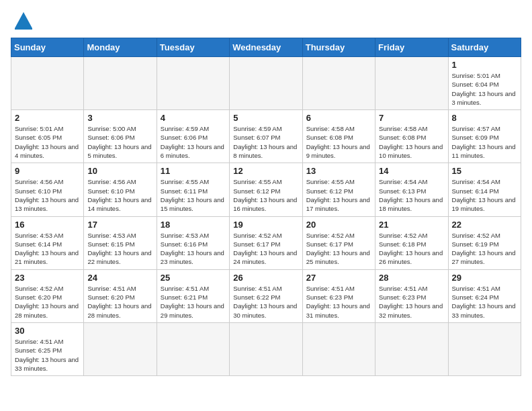 The height and width of the screenshot is (411, 532). I want to click on day-info: Sunrise: 4:55 AM Sunset: 6:12 PM Dayligh…, so click(339, 195).